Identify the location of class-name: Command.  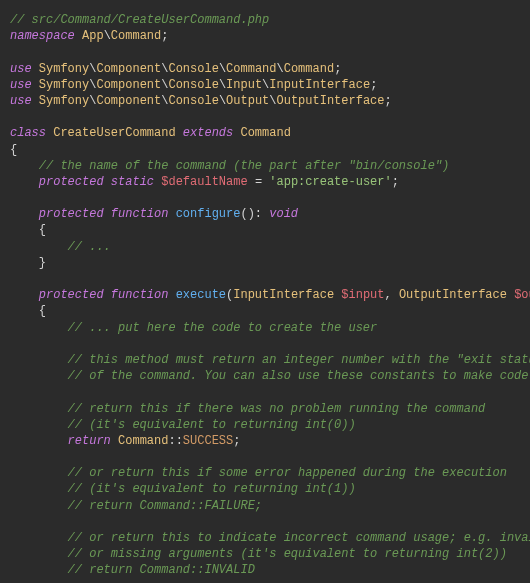
(265, 133).